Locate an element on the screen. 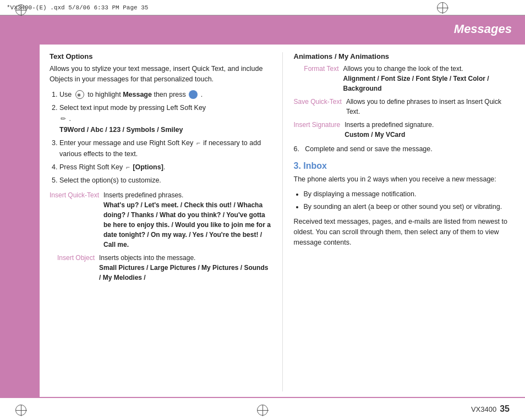 The image size is (525, 420). inbox-heading: 3. Inbox is located at coordinates (405, 166).